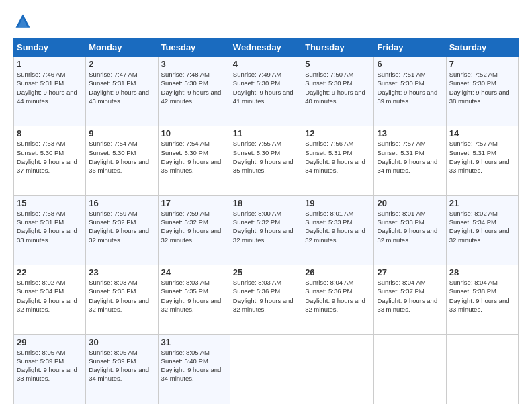  What do you see at coordinates (191, 227) in the screenshot?
I see `day-info: Sunrise: 7:59 AMSunset: 5:32 PMDaylight:…` at bounding box center [191, 227].